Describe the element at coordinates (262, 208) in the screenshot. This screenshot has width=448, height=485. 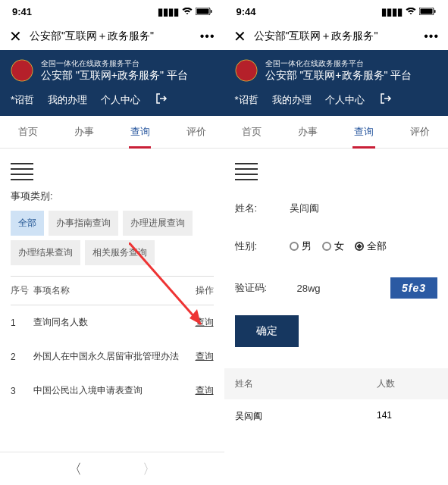
I see `name-label: 姓名:` at that location.